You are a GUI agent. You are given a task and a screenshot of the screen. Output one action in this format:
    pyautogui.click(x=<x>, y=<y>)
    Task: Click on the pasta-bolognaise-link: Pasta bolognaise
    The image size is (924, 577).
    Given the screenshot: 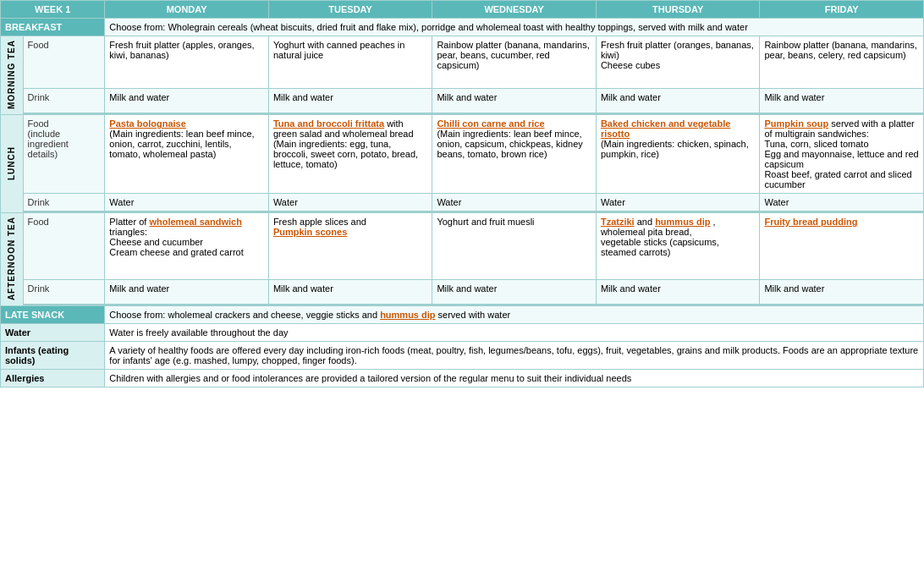 What is the action you would take?
    pyautogui.click(x=147, y=124)
    